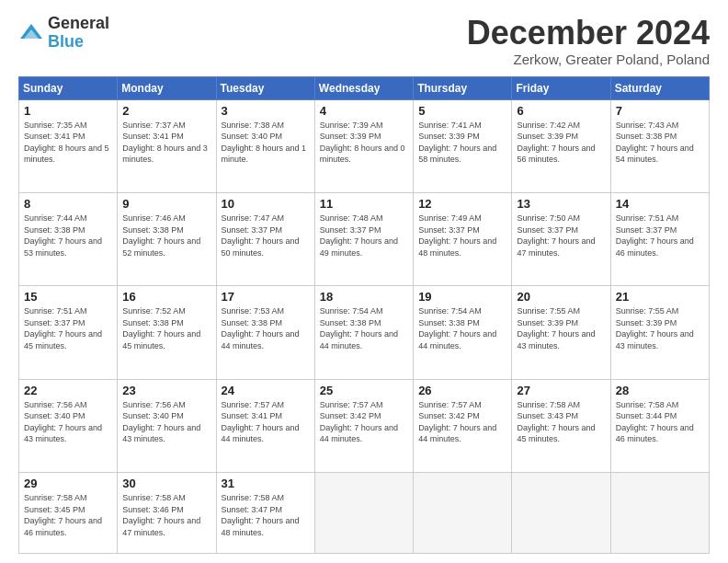 This screenshot has width=728, height=563. What do you see at coordinates (364, 110) in the screenshot?
I see `day-number: 4` at bounding box center [364, 110].